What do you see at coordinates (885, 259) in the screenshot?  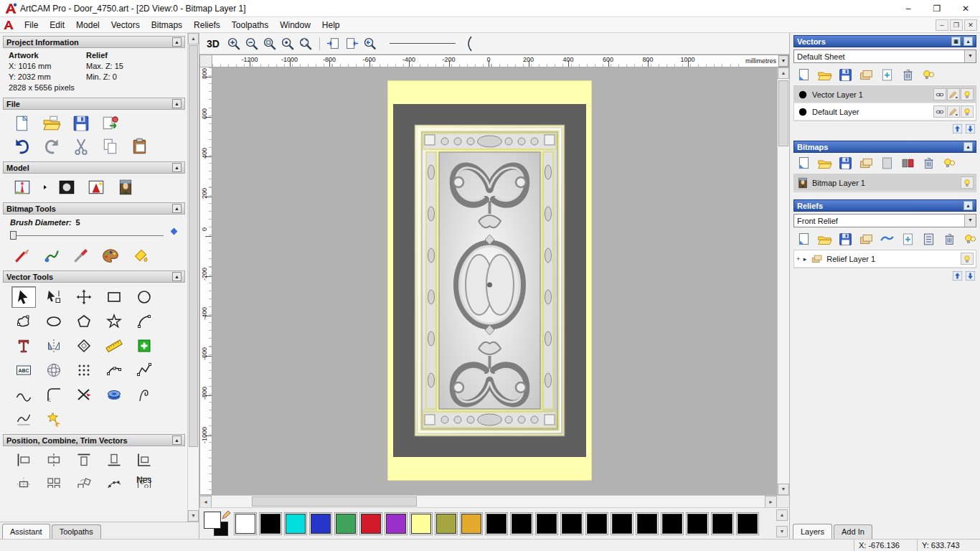 I see `layer-row: + ▸Relief Layer 1` at bounding box center [885, 259].